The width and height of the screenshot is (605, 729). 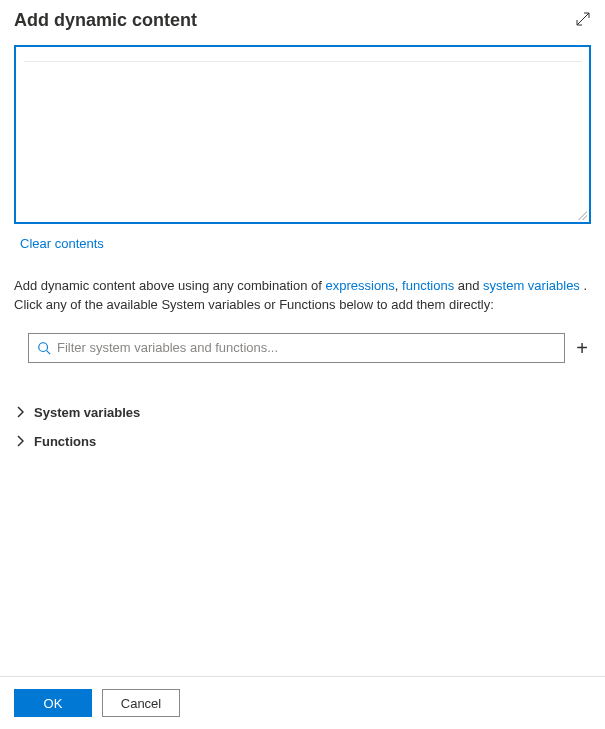 I want to click on tree-item-system-variables: System variables, so click(x=302, y=412).